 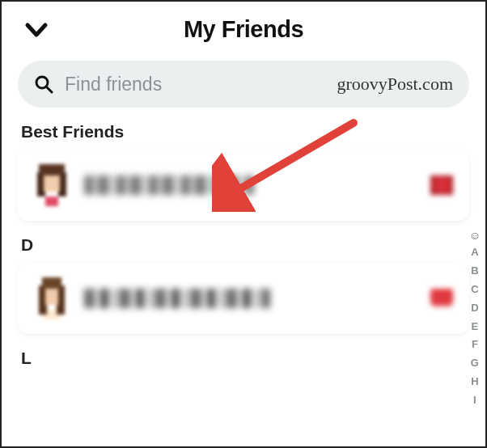 I want to click on back-chevron-icon, so click(x=36, y=30).